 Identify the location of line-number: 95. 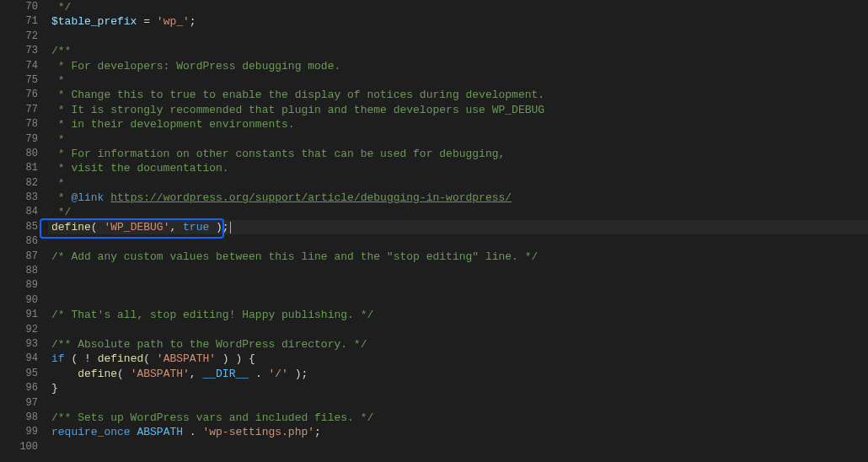
(19, 374).